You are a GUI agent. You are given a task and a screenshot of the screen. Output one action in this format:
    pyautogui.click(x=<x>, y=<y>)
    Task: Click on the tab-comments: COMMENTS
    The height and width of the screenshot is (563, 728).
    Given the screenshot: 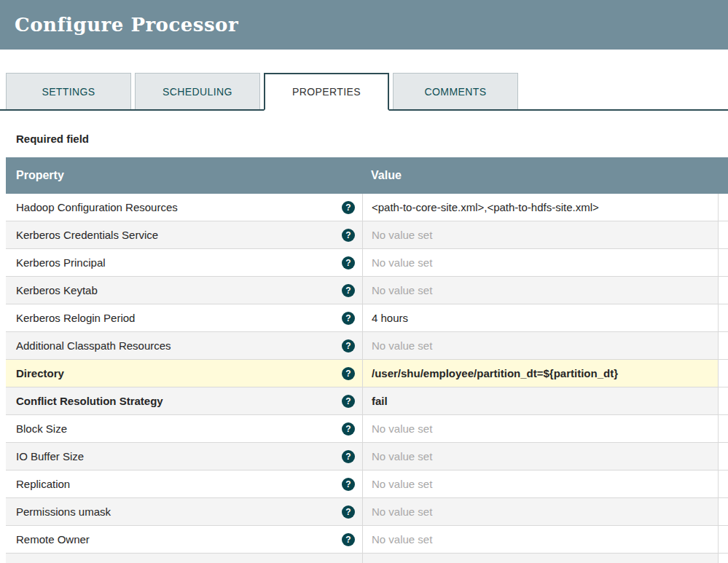 What is the action you would take?
    pyautogui.click(x=455, y=91)
    